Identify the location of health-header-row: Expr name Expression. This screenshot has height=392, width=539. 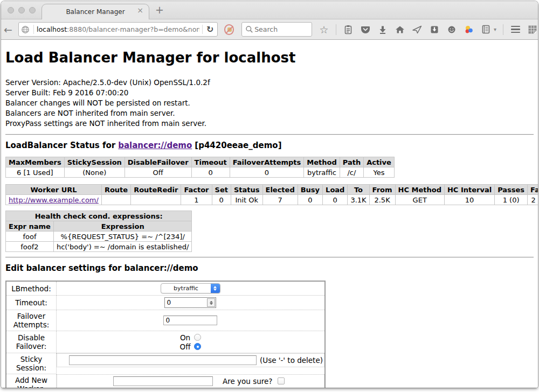
(99, 226).